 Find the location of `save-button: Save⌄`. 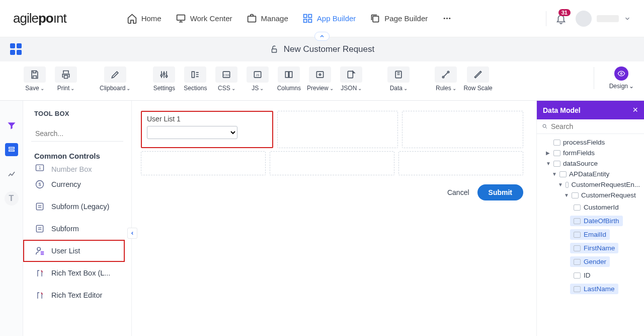

save-button: Save⌄ is located at coordinates (35, 79).